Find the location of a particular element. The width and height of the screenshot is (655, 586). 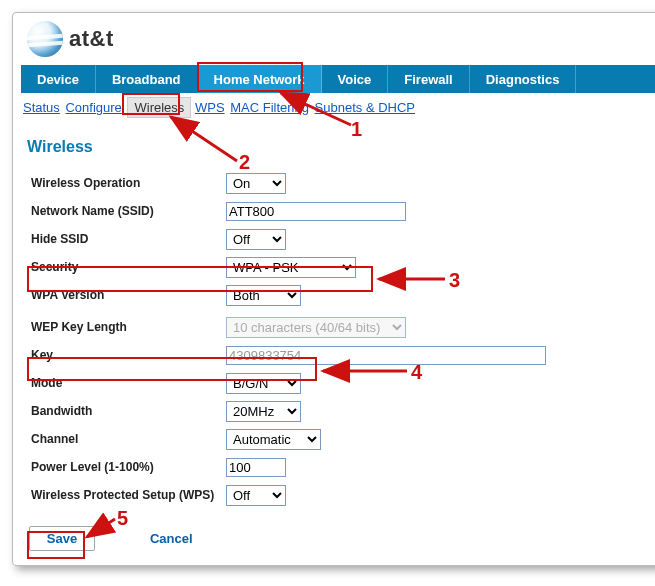

label-channel: Channel is located at coordinates (128, 439).